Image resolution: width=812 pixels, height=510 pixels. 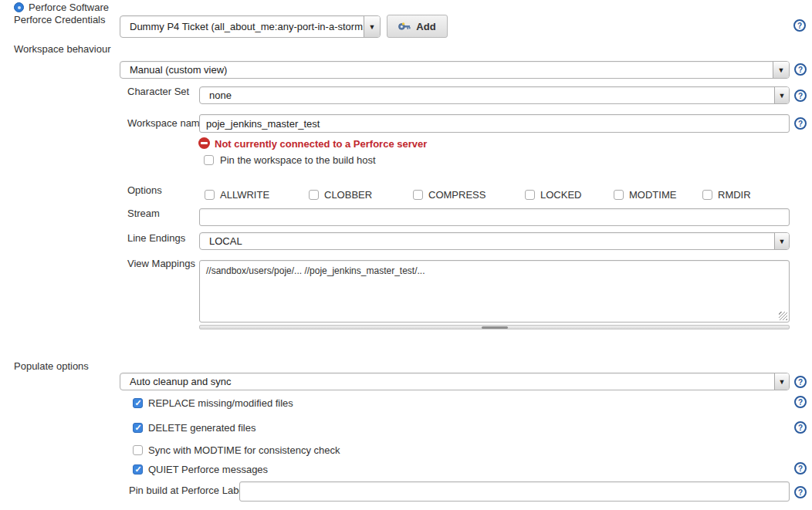 I want to click on options-label: Options, so click(x=145, y=190).